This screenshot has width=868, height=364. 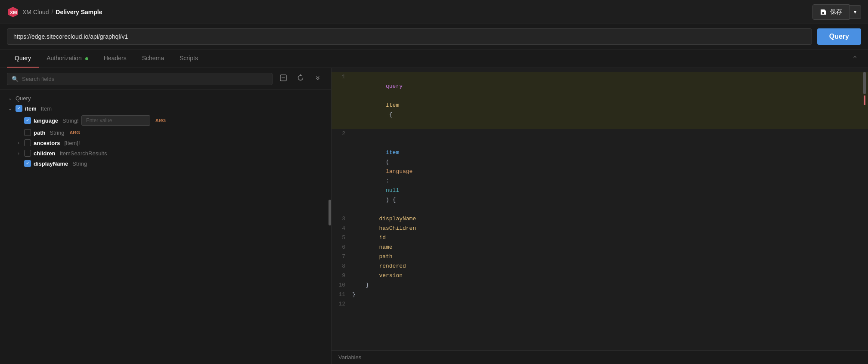 I want to click on line-content-7: path, so click(x=610, y=257).